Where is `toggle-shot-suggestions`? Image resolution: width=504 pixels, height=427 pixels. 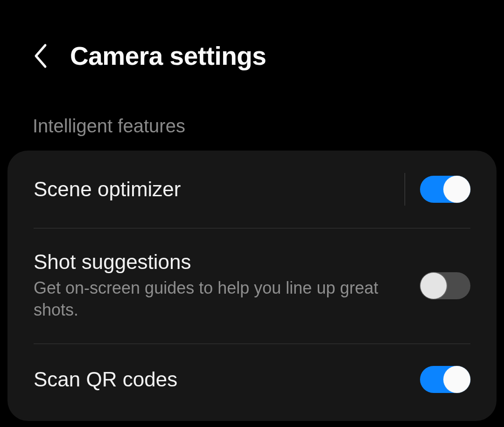
toggle-shot-suggestions is located at coordinates (445, 286).